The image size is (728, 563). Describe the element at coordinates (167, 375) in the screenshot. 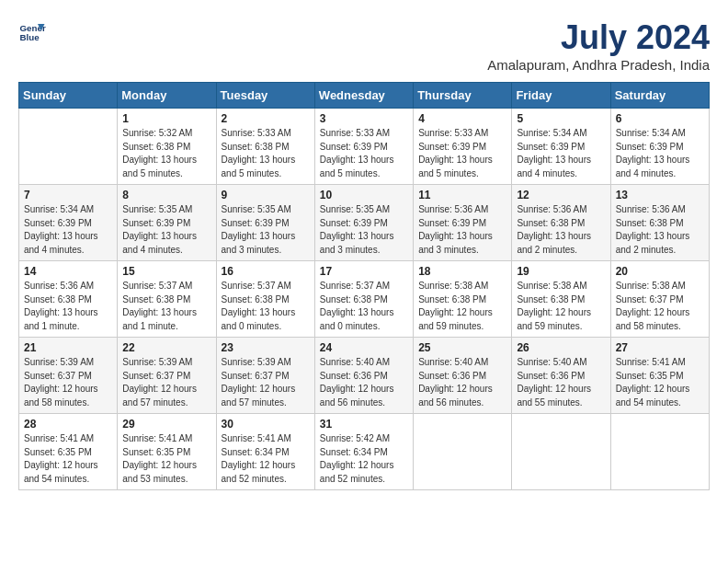

I see `calendar-cell: 22Sunrise: 5:39 AM Sunset: 6:37 PM Dayli…` at that location.